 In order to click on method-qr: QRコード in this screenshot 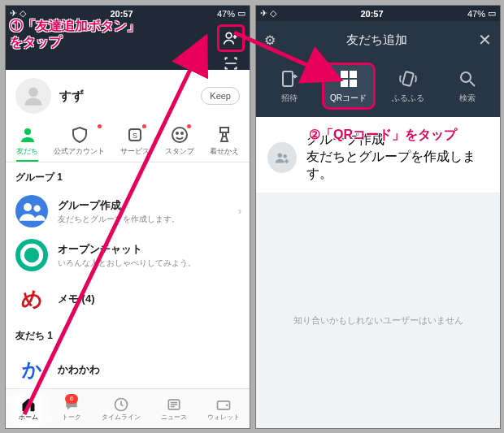, I will do `click(349, 86)`.